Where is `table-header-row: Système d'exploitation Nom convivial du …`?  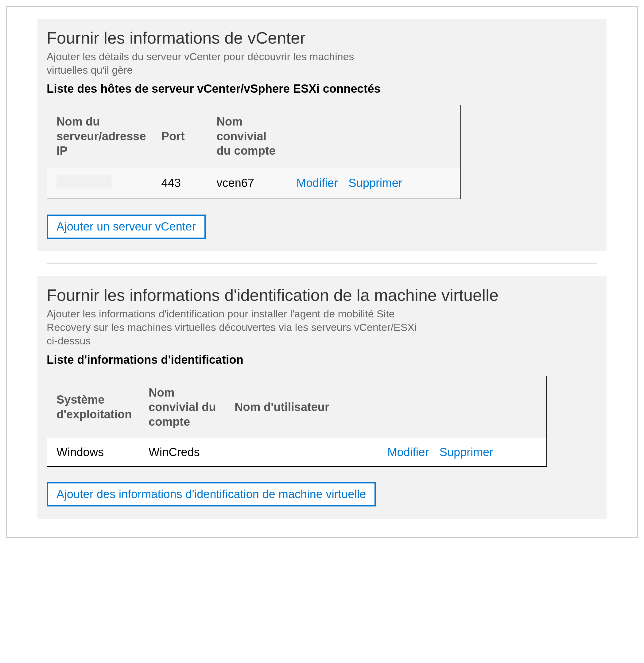 table-header-row: Système d'exploitation Nom convivial du … is located at coordinates (297, 407).